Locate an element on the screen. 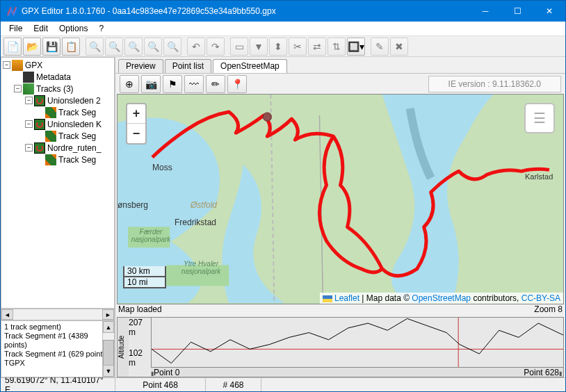  scroll-down-icon: ▼ is located at coordinates (108, 371).